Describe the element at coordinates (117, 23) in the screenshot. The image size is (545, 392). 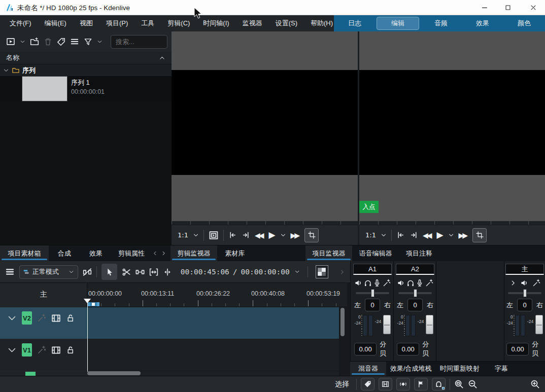
I see `menu-project: 项目(P)` at that location.